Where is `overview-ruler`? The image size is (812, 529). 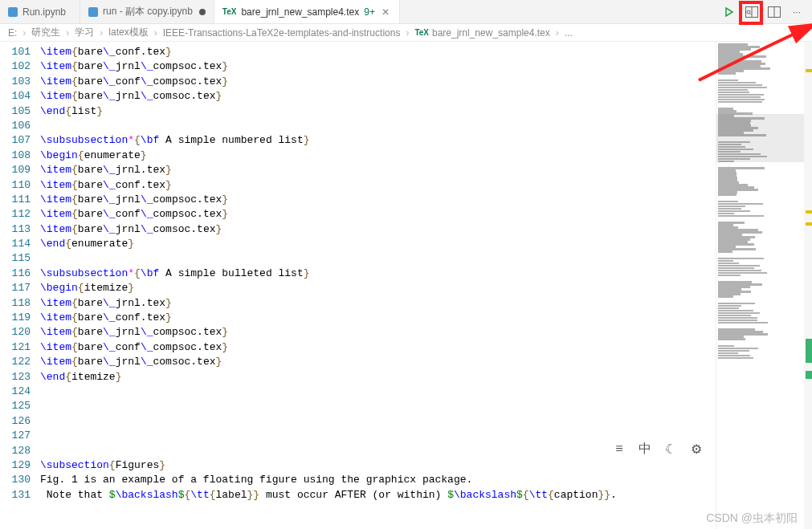
overview-ruler is located at coordinates (808, 286).